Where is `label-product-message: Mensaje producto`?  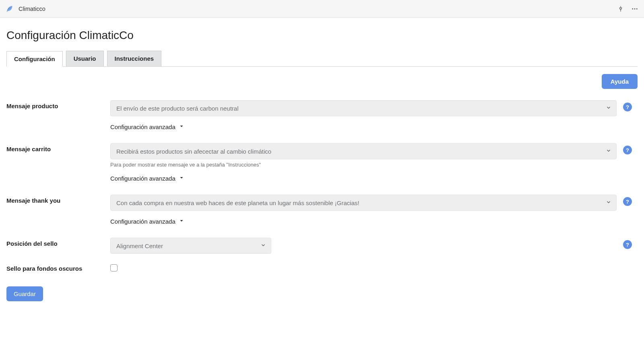 label-product-message: Mensaje producto is located at coordinates (58, 105).